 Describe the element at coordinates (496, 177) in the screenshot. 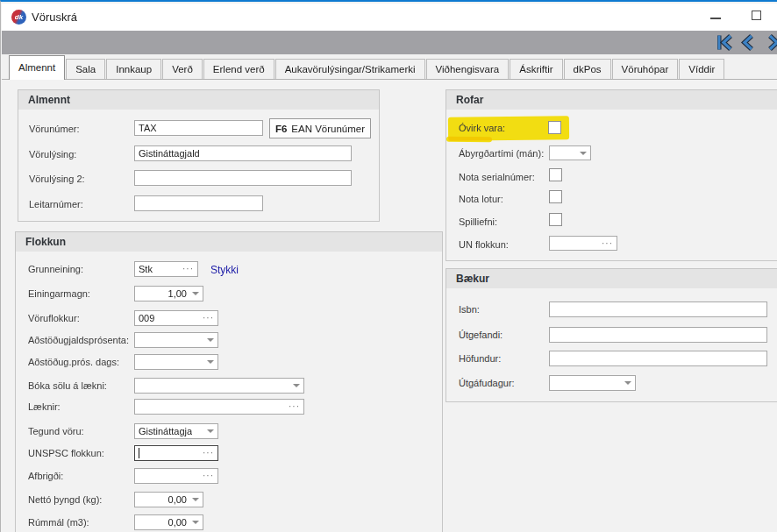

I see `nota-serialnumer-label: Nota serialnúmer:` at that location.